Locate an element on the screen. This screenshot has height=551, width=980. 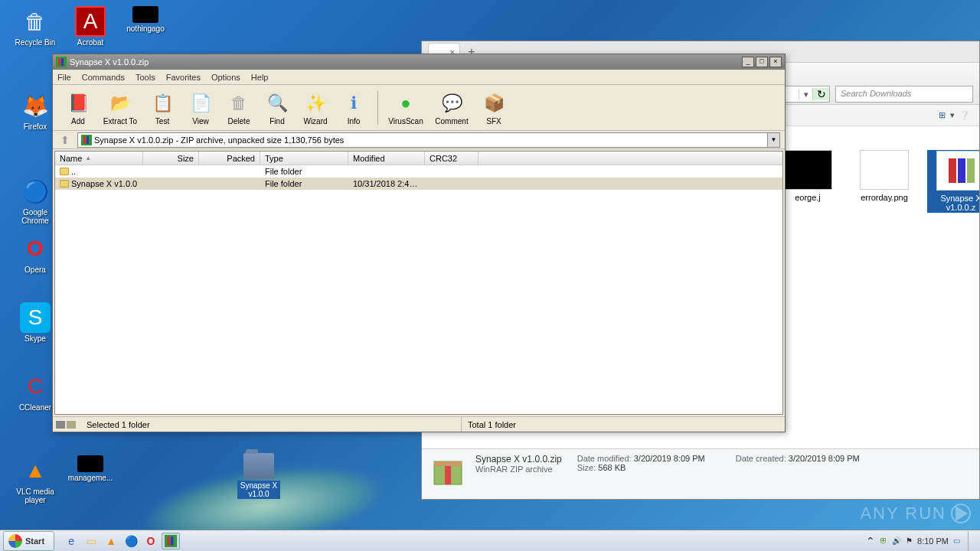
toolbar-extract-to-button: 📂Extract To is located at coordinates (120, 108).